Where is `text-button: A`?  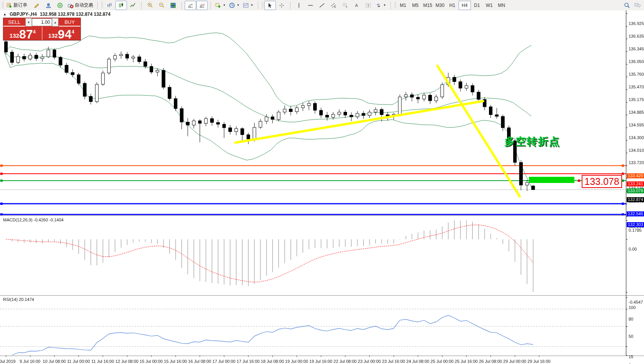 text-button: A is located at coordinates (357, 5).